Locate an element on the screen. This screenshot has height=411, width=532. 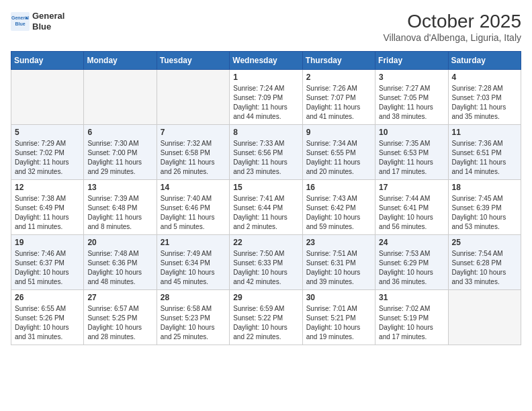
logo-text: General Blue is located at coordinates (48, 21).